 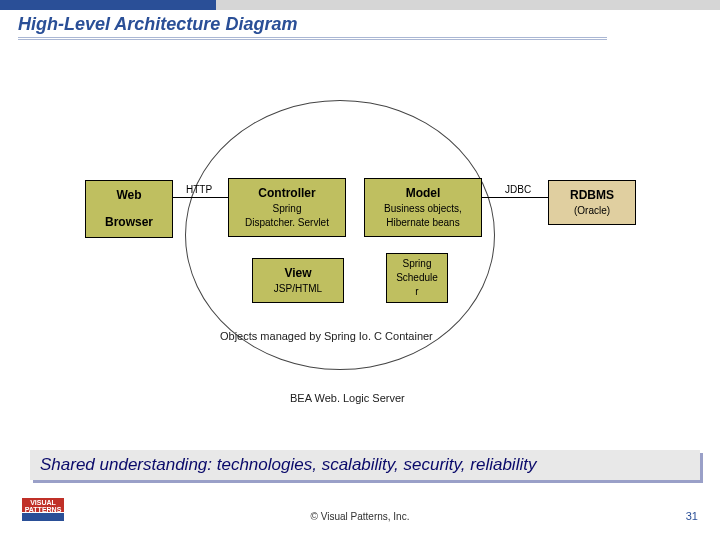 What do you see at coordinates (592, 196) in the screenshot?
I see `box-rdbms-head: RDBMS` at bounding box center [592, 196].